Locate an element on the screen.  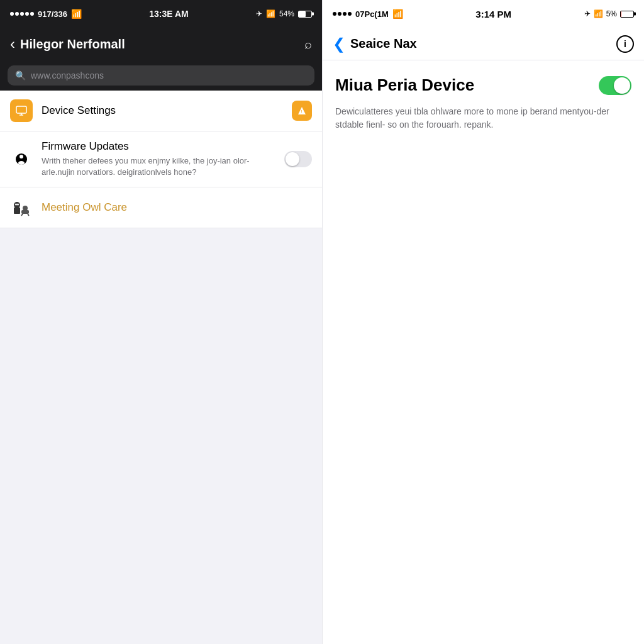
device-settings-badge: ! is located at coordinates (302, 111).